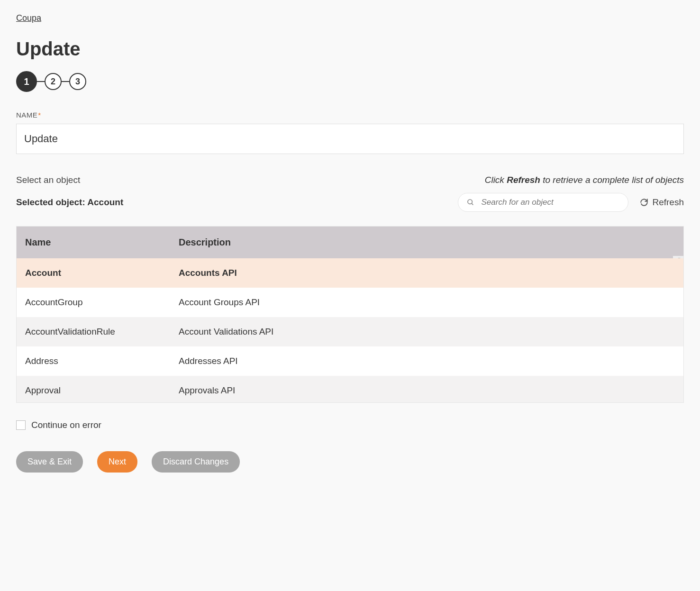  I want to click on stepper: 1 2 3, so click(350, 82).